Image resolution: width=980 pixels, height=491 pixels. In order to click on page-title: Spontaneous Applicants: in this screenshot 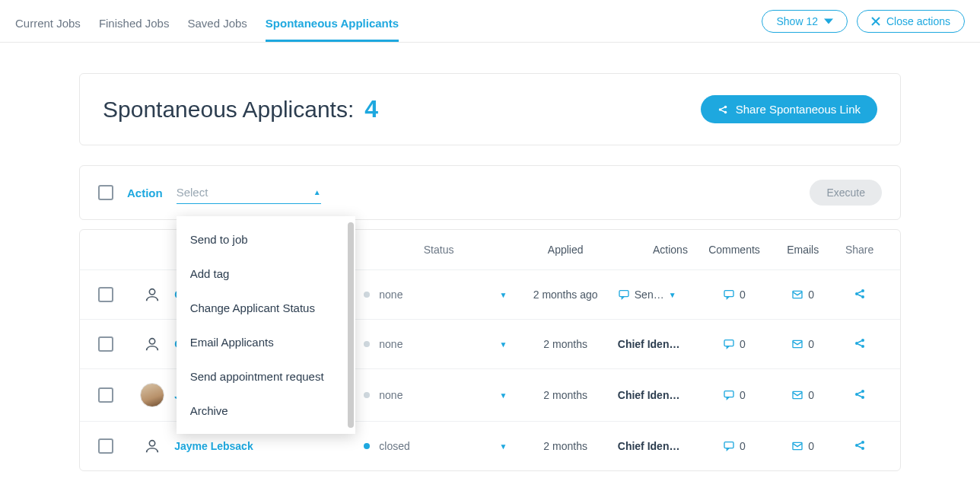, I will do `click(228, 110)`.